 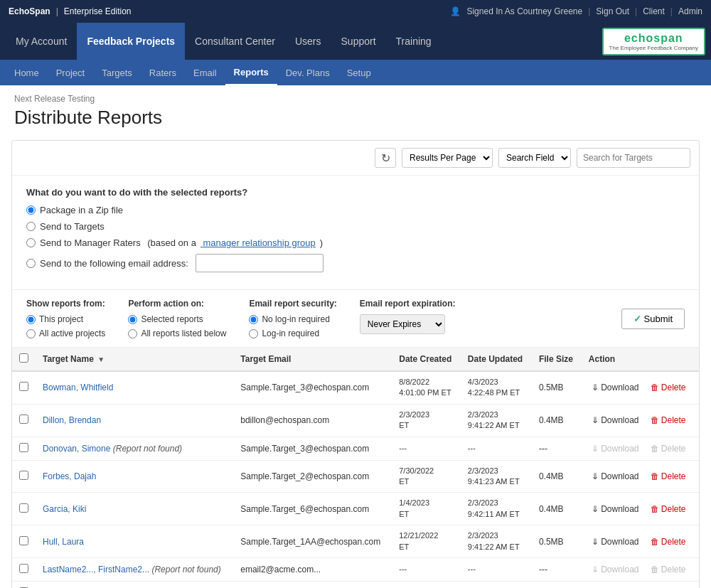 I want to click on brand-name: EchoSpan, so click(x=30, y=11).